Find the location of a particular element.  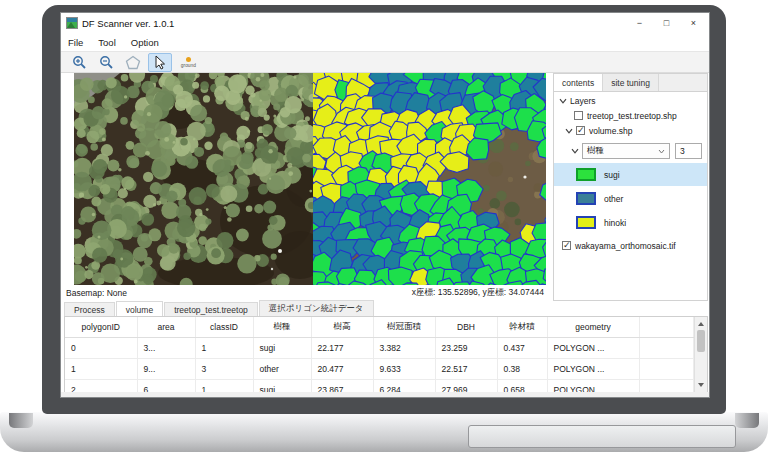

species-dropdown-value: 樹種 is located at coordinates (596, 151).